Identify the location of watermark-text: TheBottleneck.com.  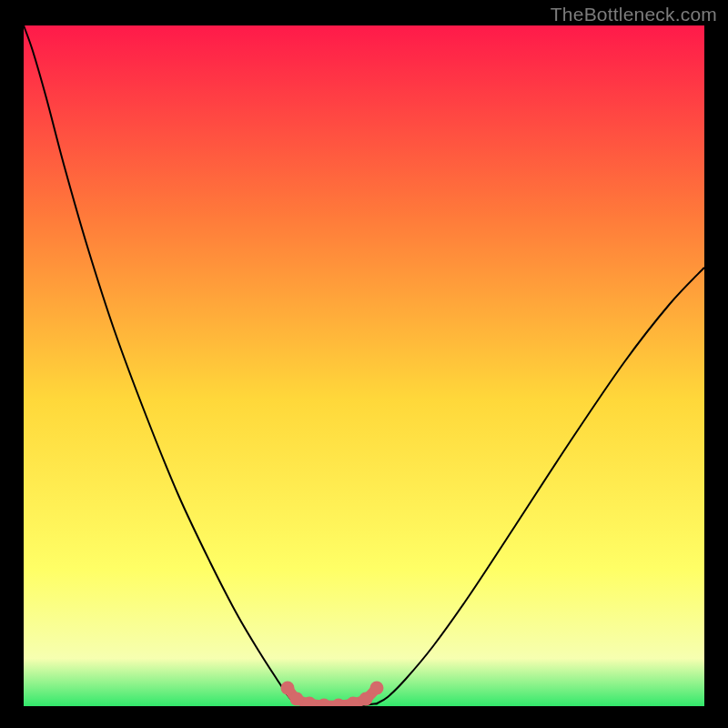
(633, 15).